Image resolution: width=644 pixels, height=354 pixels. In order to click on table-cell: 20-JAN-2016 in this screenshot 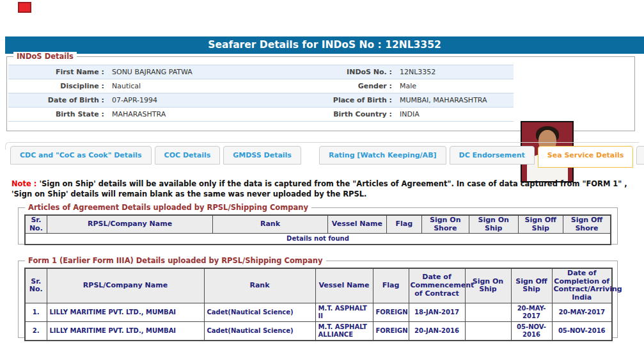, I will do `click(437, 331)`.